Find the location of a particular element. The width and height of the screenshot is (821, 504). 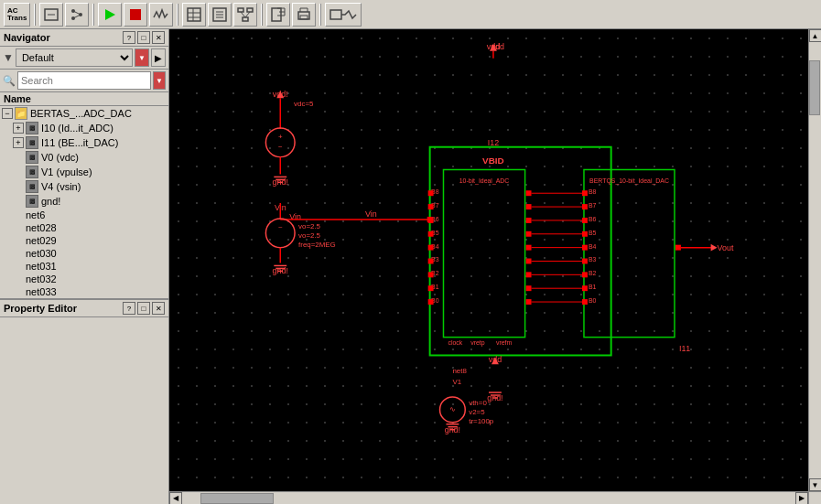

hscroll-thumb is located at coordinates (237, 499).